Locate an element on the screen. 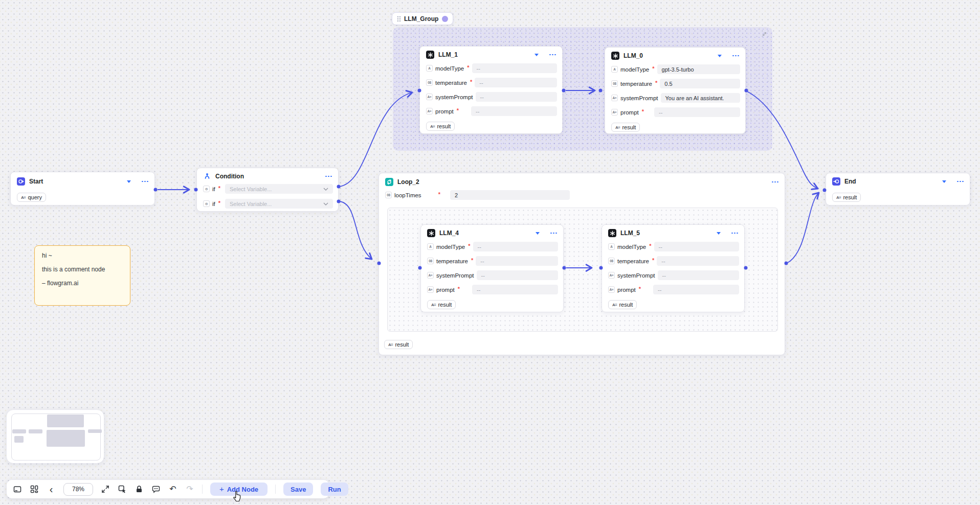 This screenshot has height=505, width=980. loop-menu-icon is located at coordinates (775, 182).